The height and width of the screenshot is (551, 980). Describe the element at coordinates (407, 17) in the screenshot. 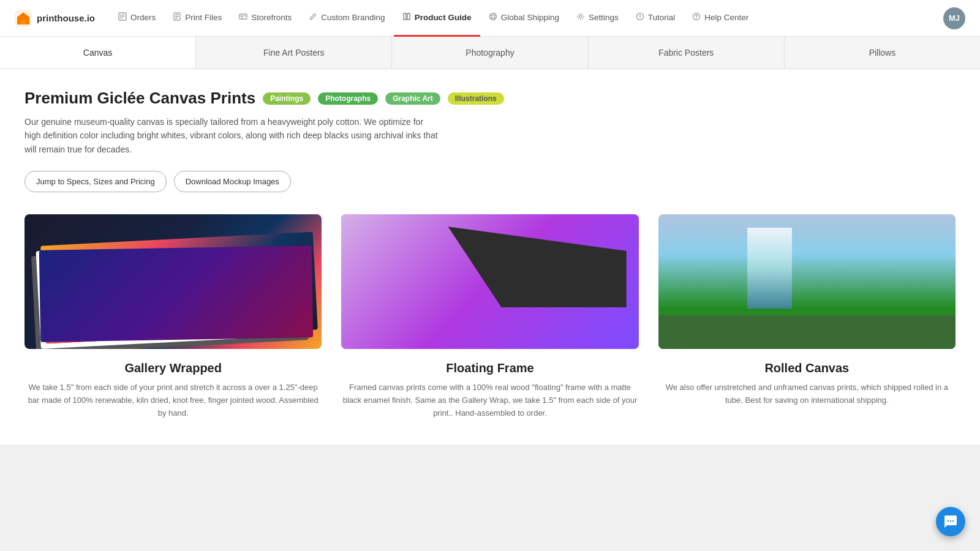

I see `product-guide-icon` at that location.